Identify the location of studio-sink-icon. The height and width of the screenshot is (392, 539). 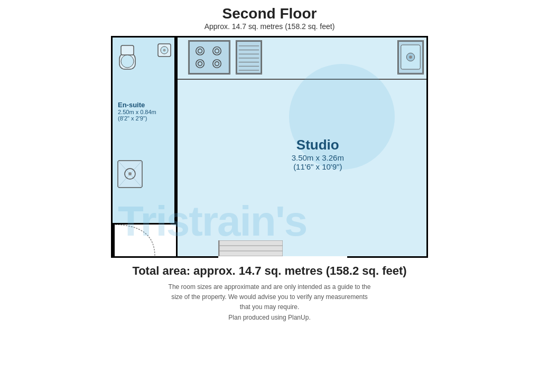
(411, 57).